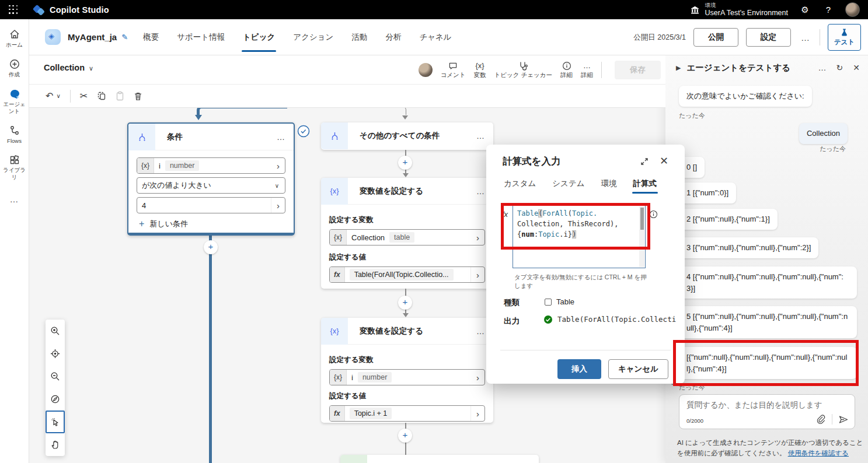 The width and height of the screenshot is (868, 463). Describe the element at coordinates (569, 186) in the screenshot. I see `dialog-tab-system: システム` at that location.